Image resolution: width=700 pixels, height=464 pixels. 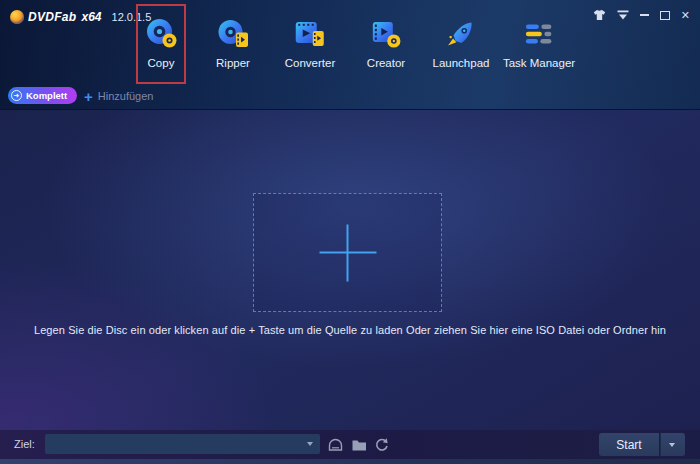 I want to click on start-options-button, so click(x=672, y=444).